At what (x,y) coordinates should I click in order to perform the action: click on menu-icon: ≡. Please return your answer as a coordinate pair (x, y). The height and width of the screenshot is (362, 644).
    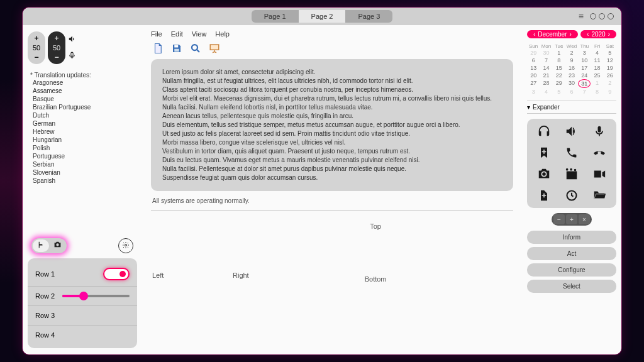
    Looking at the image, I should click on (581, 16).